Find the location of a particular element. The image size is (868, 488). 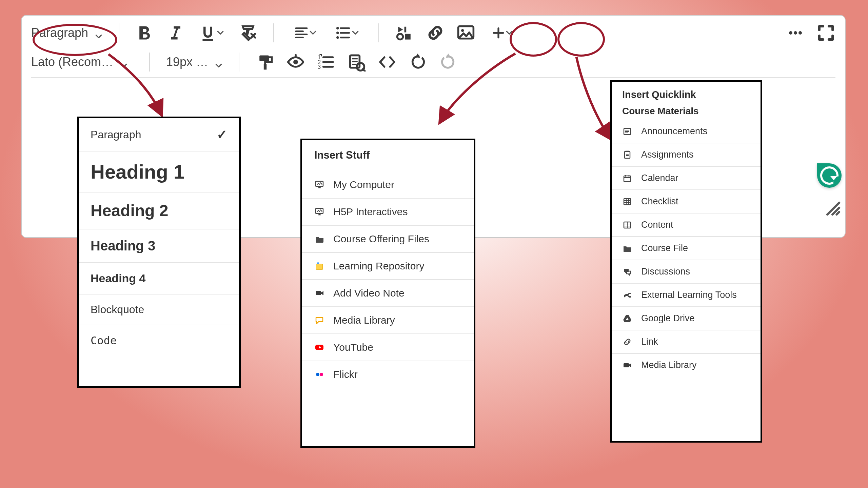

menu-item-label: Assignments is located at coordinates (667, 155).